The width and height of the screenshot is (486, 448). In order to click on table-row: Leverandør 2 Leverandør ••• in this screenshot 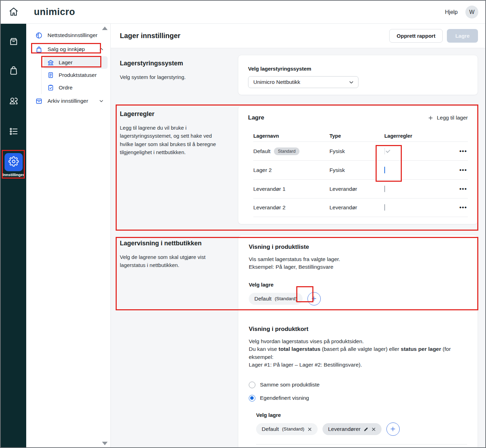, I will do `click(361, 208)`.